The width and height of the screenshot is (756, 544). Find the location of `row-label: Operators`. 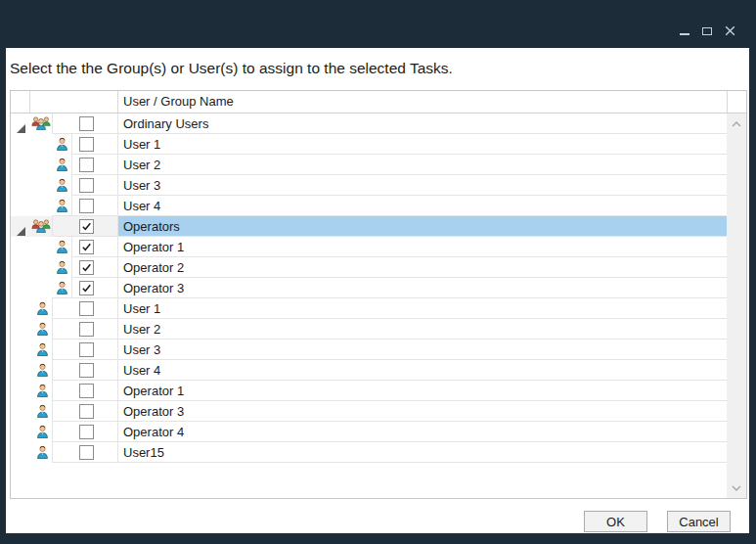

row-label: Operators is located at coordinates (422, 227).